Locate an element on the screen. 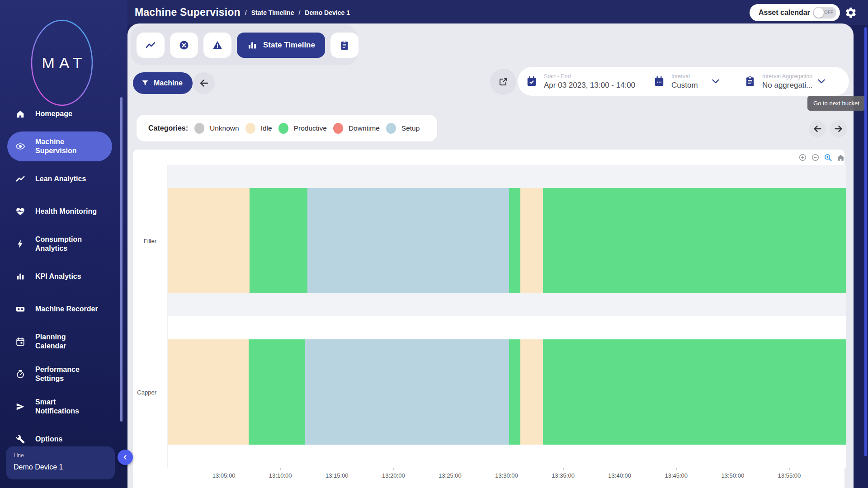 The height and width of the screenshot is (488, 868). warning-icon is located at coordinates (217, 45).